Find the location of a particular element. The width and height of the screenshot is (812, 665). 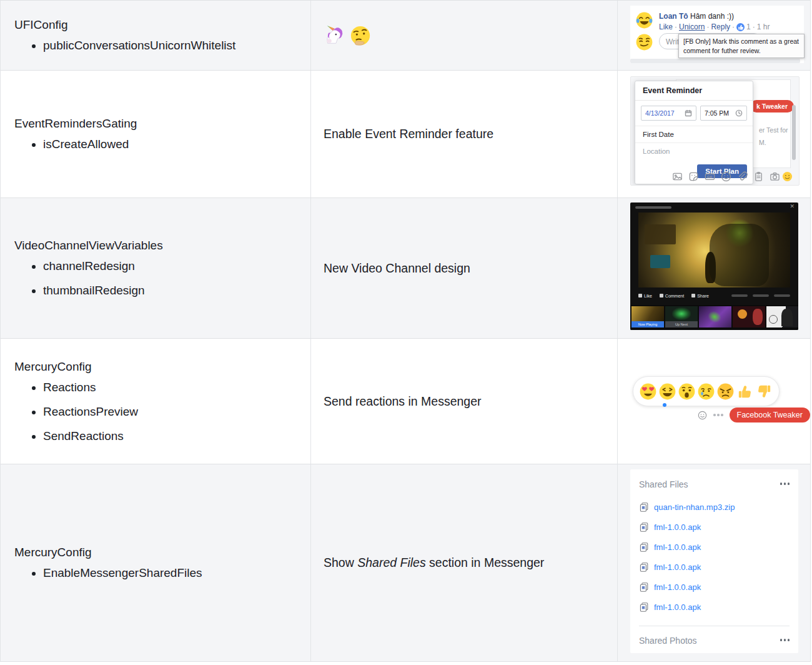

sticker-icon is located at coordinates (693, 176).